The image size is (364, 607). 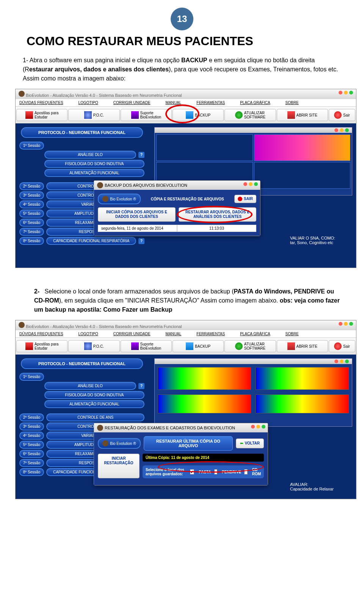 What do you see at coordinates (203, 472) in the screenshot?
I see `location-selector: Selecione o local dos arquivos guardados…` at bounding box center [203, 472].